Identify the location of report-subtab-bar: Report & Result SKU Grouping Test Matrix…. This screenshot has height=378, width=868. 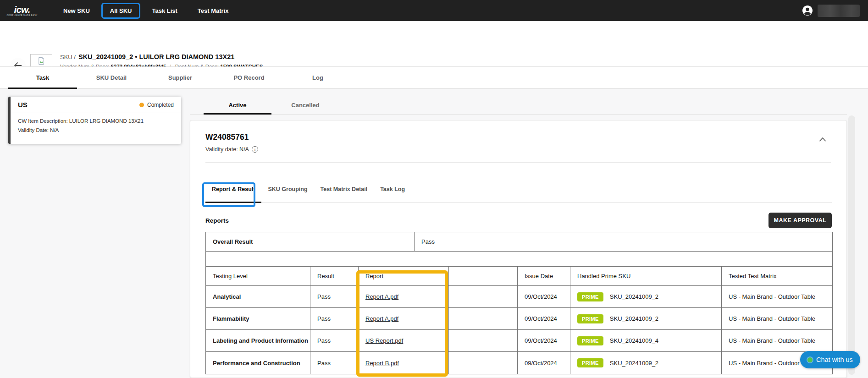
(519, 189).